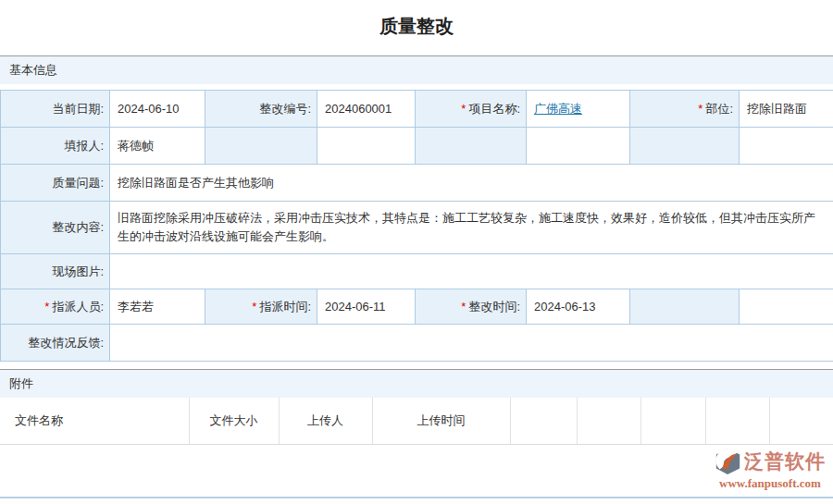  Describe the element at coordinates (56, 272) in the screenshot. I see `site-photo-label: 现场图片:` at that location.